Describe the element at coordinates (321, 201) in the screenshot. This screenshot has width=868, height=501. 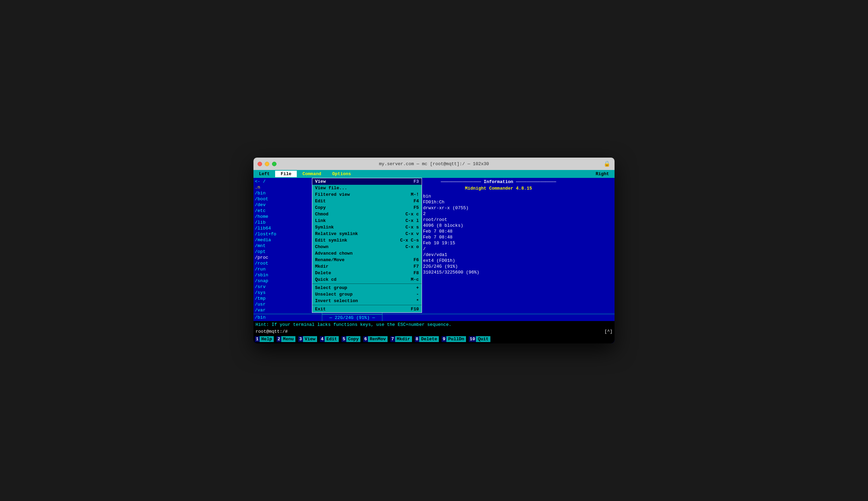
I see `menu-edit-label: Edit` at that location.